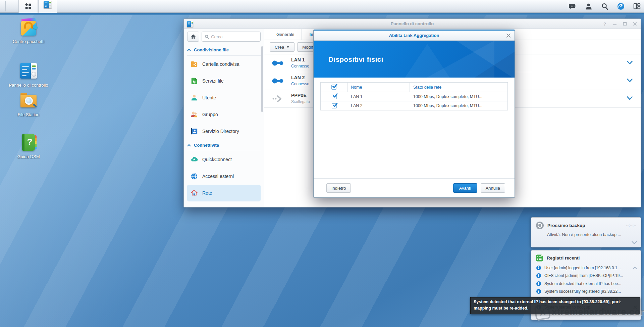 This screenshot has height=327, width=644. Describe the element at coordinates (279, 47) in the screenshot. I see `create-button-label: Crea` at that location.